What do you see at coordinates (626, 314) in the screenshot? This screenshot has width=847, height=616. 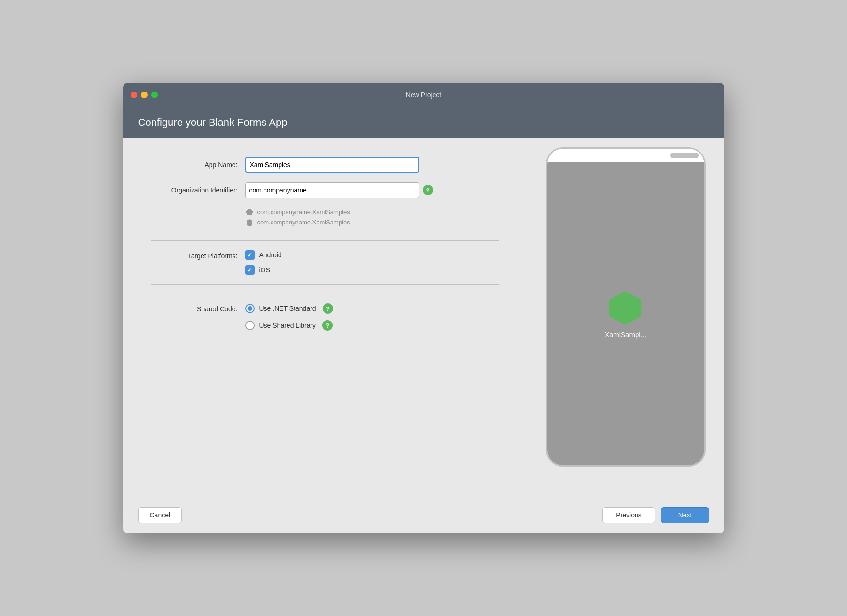 I see `app-icon-wrapper: XamlSampl...` at bounding box center [626, 314].